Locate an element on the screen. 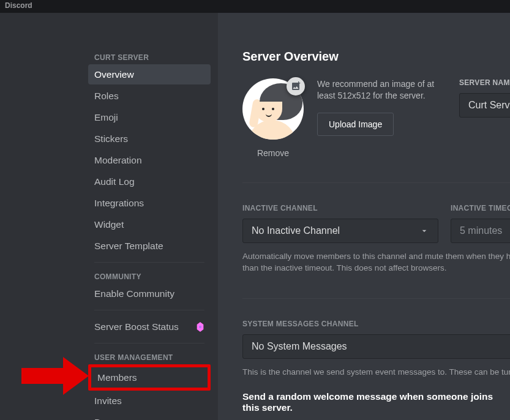 The image size is (510, 420). sidebar-item-emoji: Emoji is located at coordinates (149, 118).